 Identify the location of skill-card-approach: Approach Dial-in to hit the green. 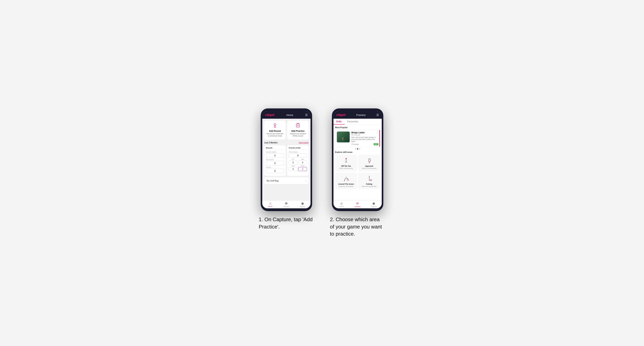
(369, 163).